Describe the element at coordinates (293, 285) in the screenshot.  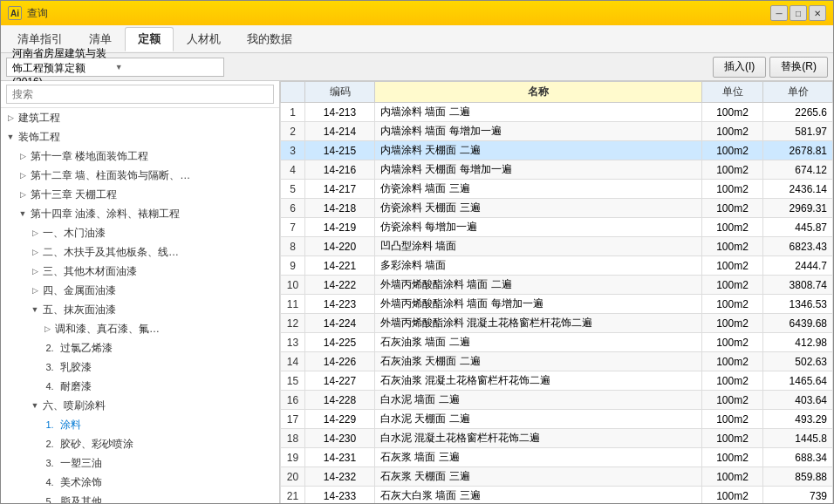
I see `cell-num: 10` at that location.